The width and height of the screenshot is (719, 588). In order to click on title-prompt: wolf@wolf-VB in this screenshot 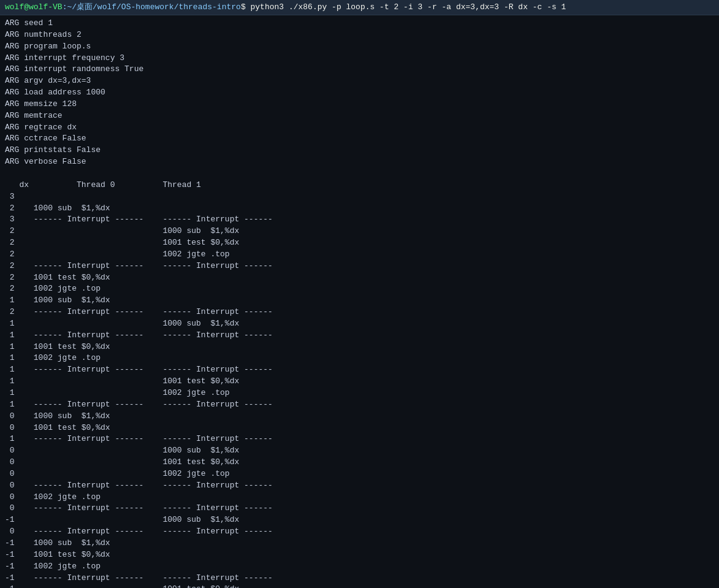, I will do `click(34, 7)`.